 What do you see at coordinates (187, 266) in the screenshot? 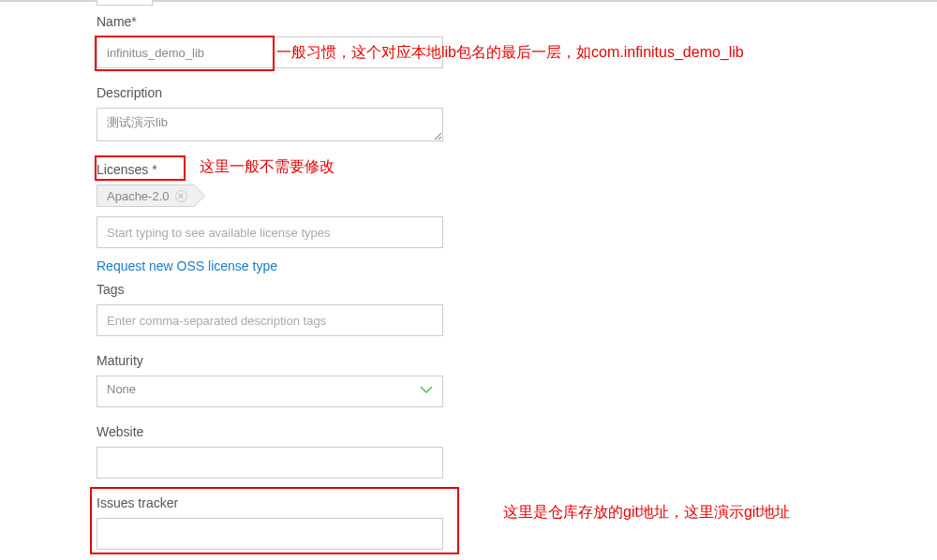
I see `request-license-link: Request new OSS license type` at bounding box center [187, 266].